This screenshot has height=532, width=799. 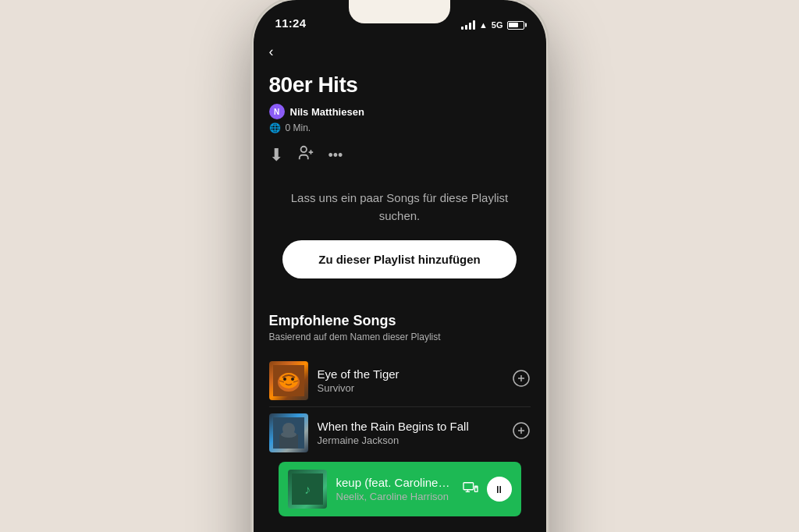 I want to click on now-playing-controls: ⏸, so click(x=487, y=489).